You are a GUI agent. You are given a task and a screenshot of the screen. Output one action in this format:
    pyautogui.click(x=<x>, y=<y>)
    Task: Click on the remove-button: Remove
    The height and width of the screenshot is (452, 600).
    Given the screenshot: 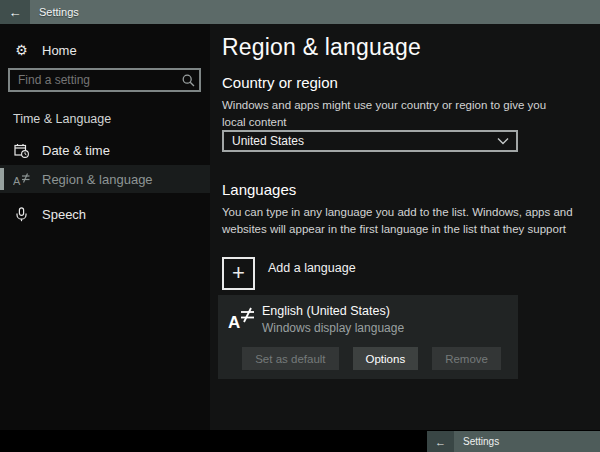 What is the action you would take?
    pyautogui.click(x=466, y=358)
    